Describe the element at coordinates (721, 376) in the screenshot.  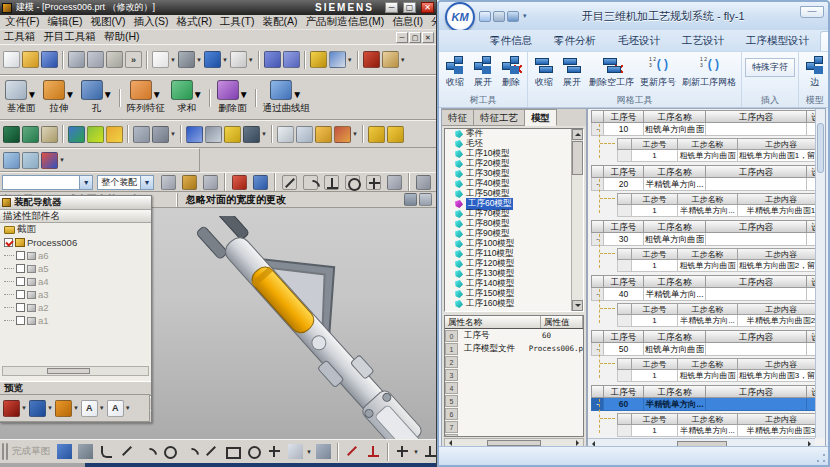
I see `step-row: 1 粗铣单方向曲面 粗铣单方向曲面3，留余` at that location.